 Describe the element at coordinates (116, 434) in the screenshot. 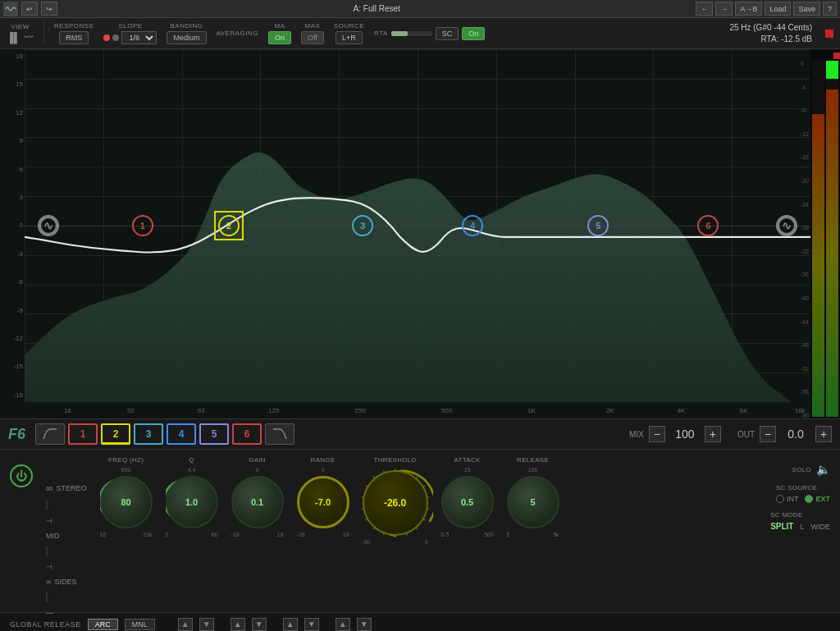

I see `band-btn-2: 2` at that location.